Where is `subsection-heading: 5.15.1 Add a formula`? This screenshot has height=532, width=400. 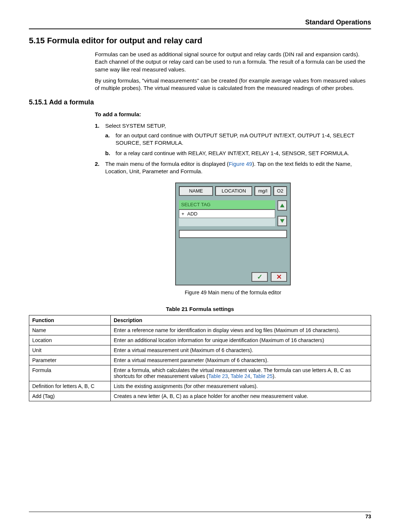
subsection-heading: 5.15.1 Add a formula is located at coordinates (200, 102).